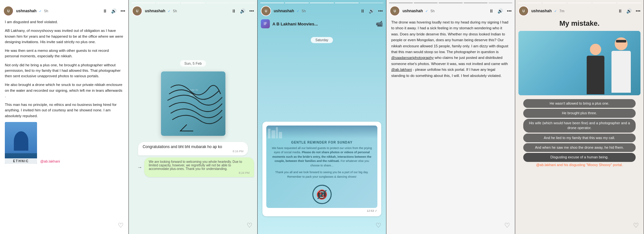 This screenshot has height=234, width=644. I want to click on like-heart-4: ♡, so click(507, 225).